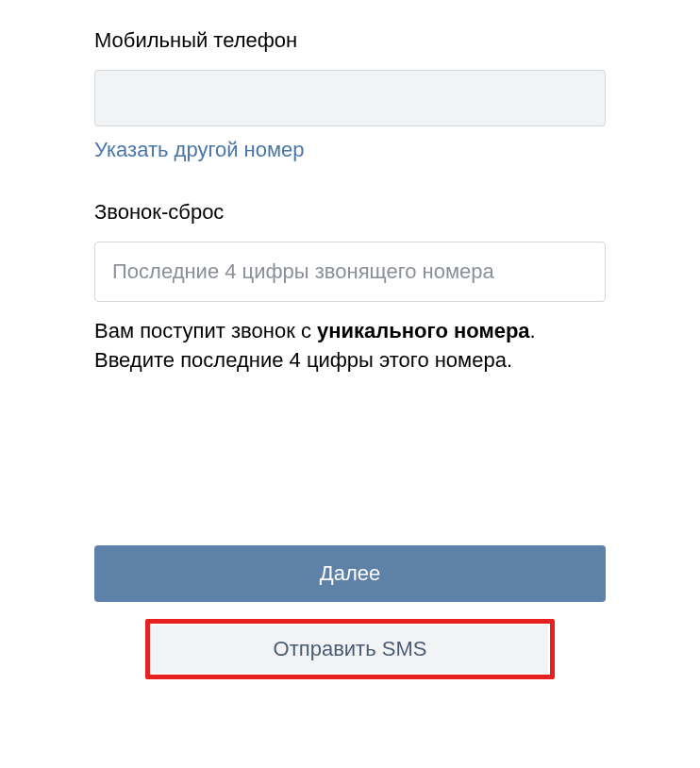 This screenshot has width=700, height=768. Describe the element at coordinates (206, 330) in the screenshot. I see `help-text-prefix: Вам поступит звонок с` at that location.